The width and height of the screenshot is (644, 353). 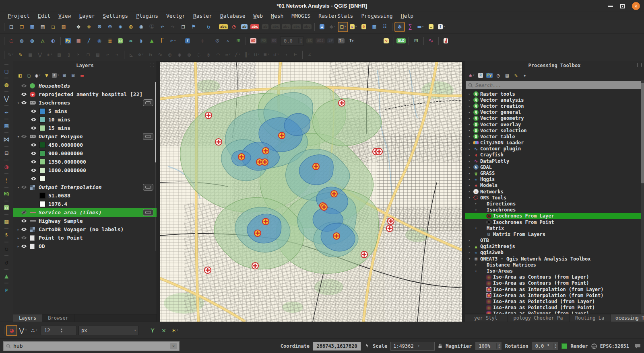 What do you see at coordinates (12, 330) in the screenshot?
I see `snapping-plugin-button-icon: ◕` at bounding box center [12, 330].